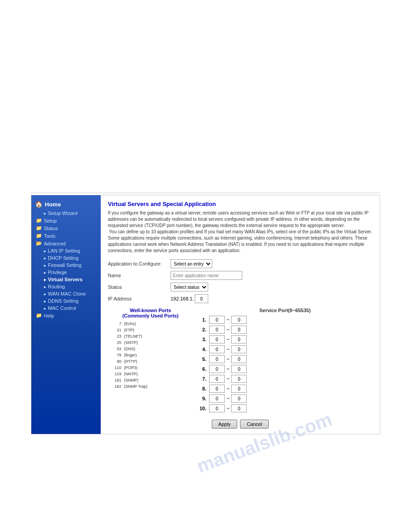 The image size is (411, 532). I want to click on sidebar-item-ddns: ▸ DDNS Setting, so click(66, 301).